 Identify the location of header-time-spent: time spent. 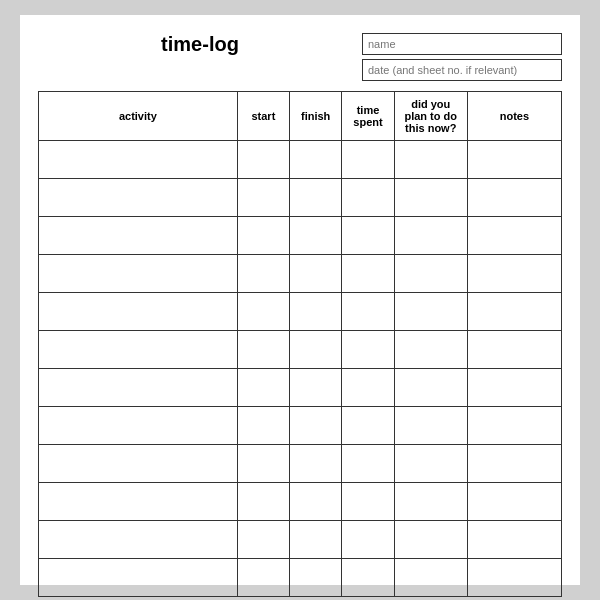
(368, 116).